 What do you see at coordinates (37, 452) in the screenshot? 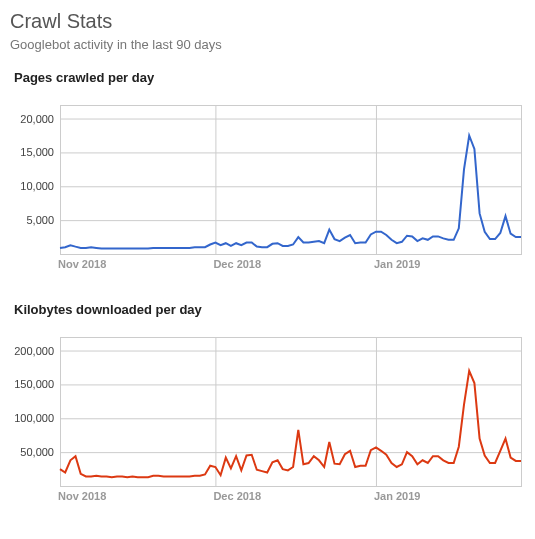
I see `svg-text: 50,000` at bounding box center [37, 452].